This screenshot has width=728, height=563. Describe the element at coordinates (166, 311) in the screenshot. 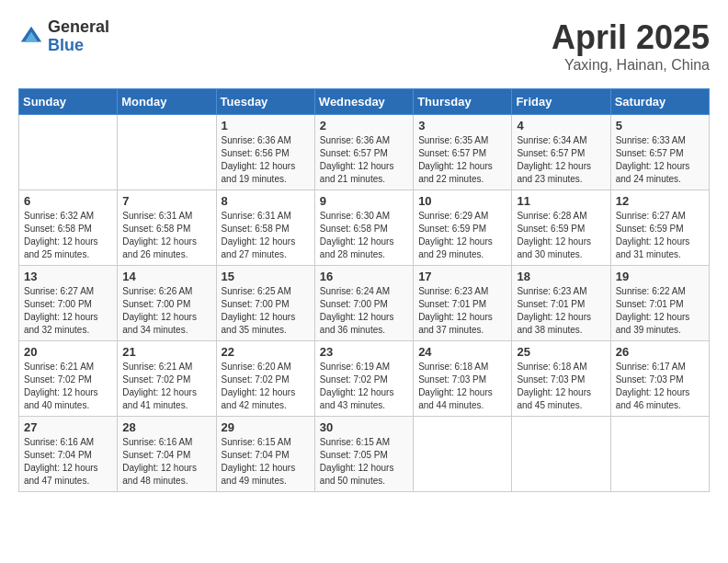

I see `day-info: Sunrise: 6:26 AMSunset: 7:00 PMDaylight:…` at that location.